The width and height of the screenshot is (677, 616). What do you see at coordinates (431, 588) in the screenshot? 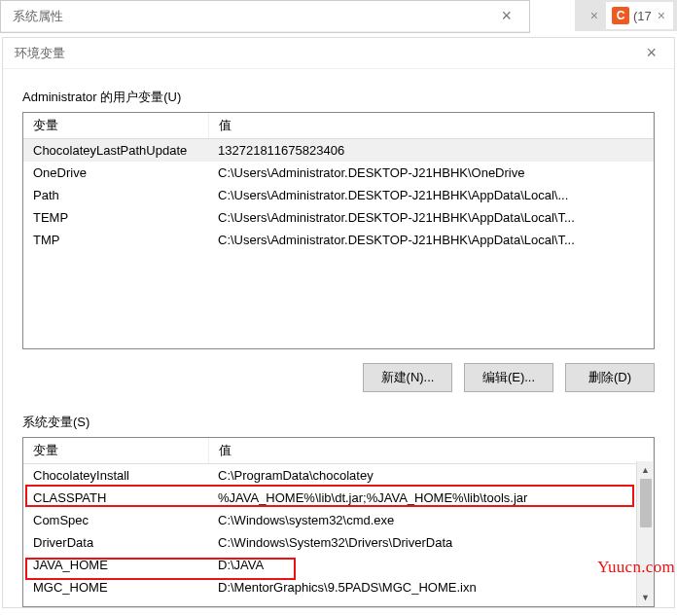
I see `cell-value: D:\MentorGraphics\9.5PADS\MGC_HOME.ixn` at bounding box center [431, 588].